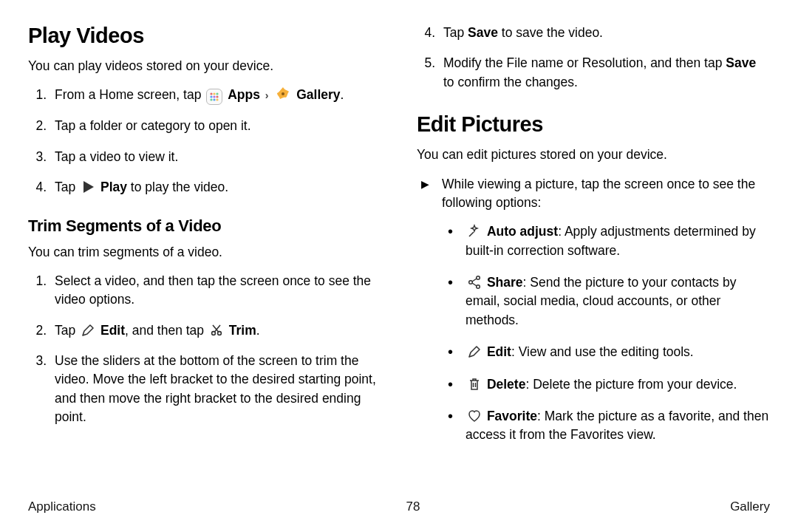  I want to click on heading-edit-pictures: Edit Pictures, so click(593, 124).